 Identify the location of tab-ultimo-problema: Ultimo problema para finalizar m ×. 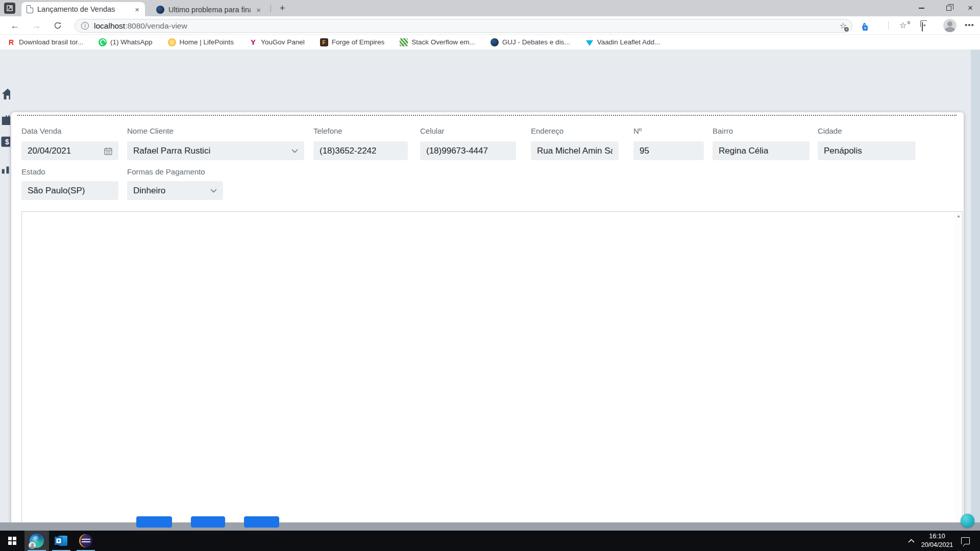
(209, 10).